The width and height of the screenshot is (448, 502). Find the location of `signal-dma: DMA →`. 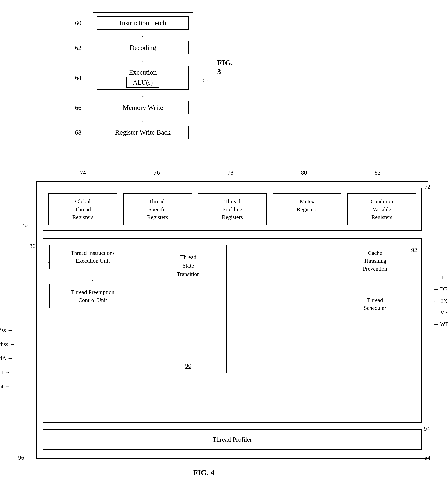

signal-dma: DMA → is located at coordinates (8, 358).